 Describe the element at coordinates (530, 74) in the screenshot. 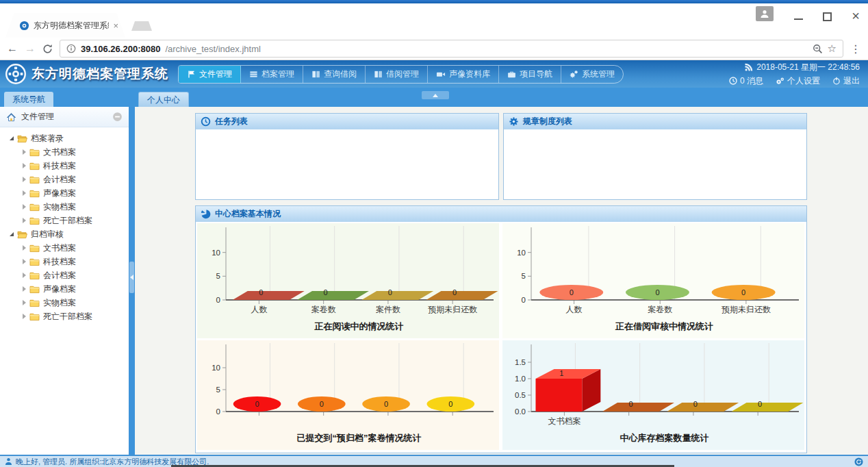

I see `menu-project: 项目导航` at that location.